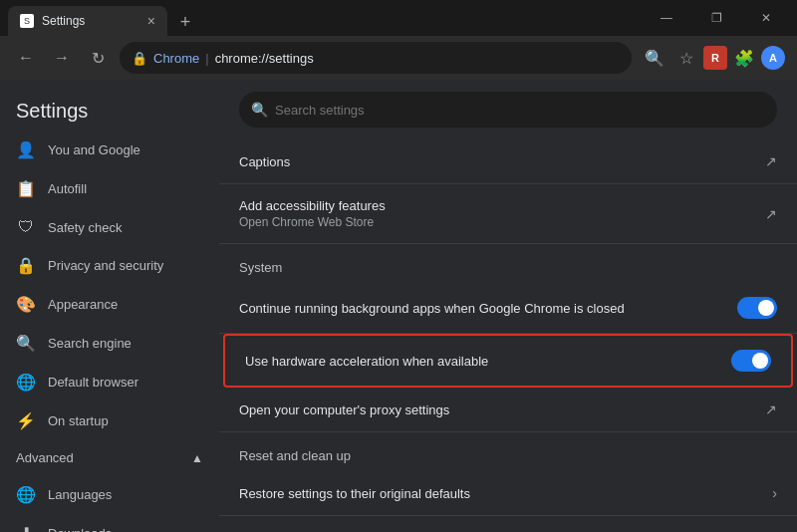 This screenshot has width=797, height=532. Describe the element at coordinates (508, 524) in the screenshot. I see `clean-computer-row: Clean up computer ›` at that location.